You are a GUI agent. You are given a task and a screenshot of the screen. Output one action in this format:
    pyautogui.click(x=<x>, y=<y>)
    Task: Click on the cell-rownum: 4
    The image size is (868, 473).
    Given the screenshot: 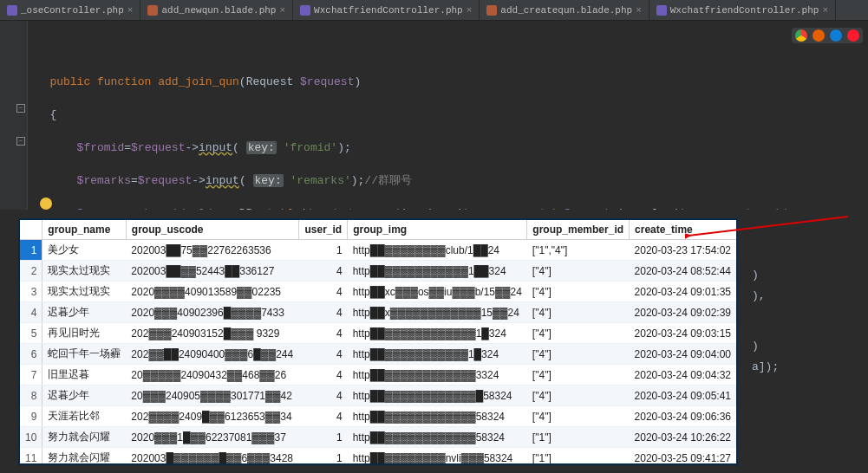 What is the action you would take?
    pyautogui.click(x=31, y=313)
    